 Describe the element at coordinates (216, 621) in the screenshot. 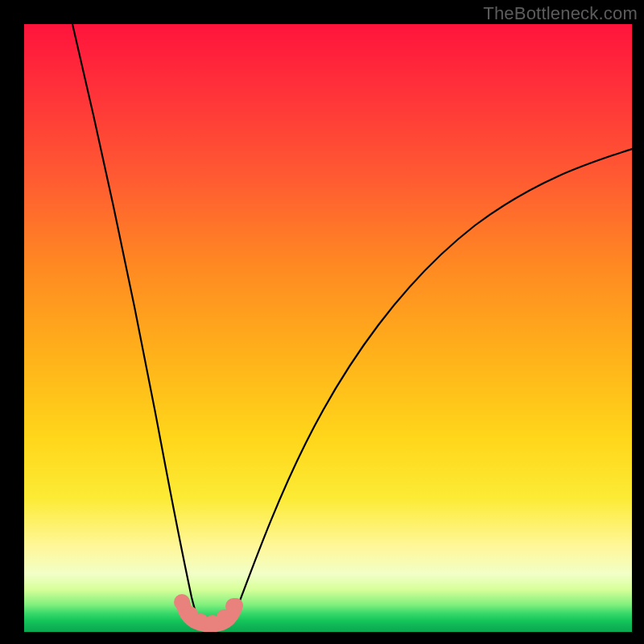

I see `curve-trough` at that location.